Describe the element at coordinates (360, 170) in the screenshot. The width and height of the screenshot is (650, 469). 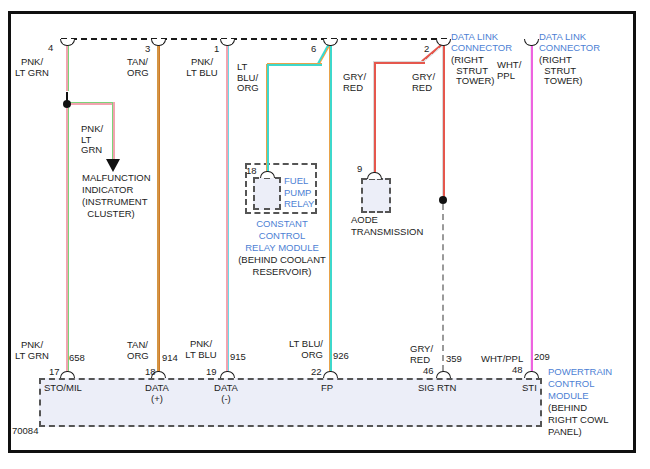
I see `pin-number: 9` at that location.